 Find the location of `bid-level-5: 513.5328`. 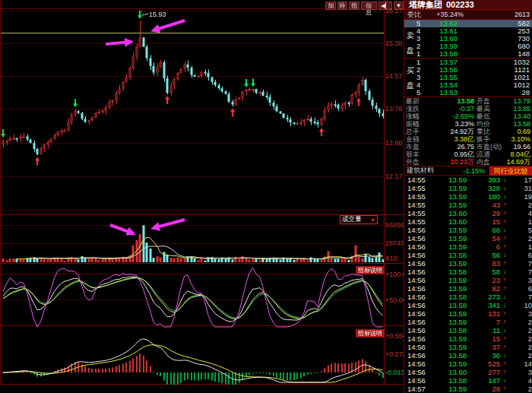

bid-level-5: 513.5328 is located at coordinates (468, 93).